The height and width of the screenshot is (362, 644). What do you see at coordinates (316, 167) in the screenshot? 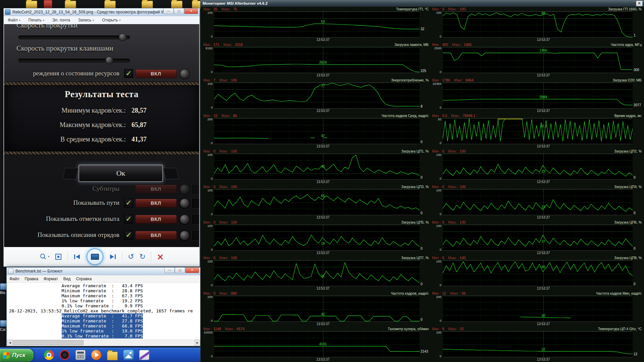
I see `monitor-panel: Мин :0Макс :100 Загрузка ЦП1, % 1000 42 …` at bounding box center [316, 167].